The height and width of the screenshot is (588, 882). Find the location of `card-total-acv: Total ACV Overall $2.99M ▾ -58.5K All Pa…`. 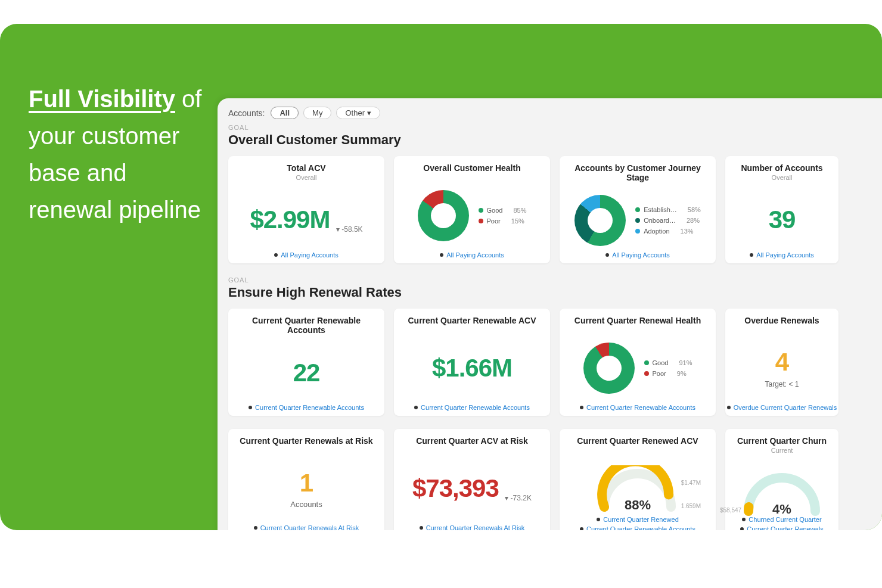

card-total-acv: Total ACV Overall $2.99M ▾ -58.5K All Pa… is located at coordinates (306, 210).